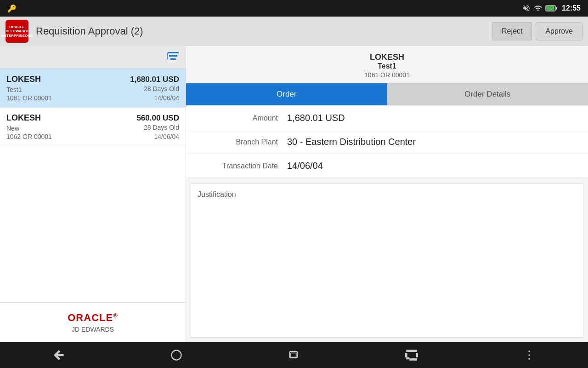 The width and height of the screenshot is (588, 368). Describe the element at coordinates (241, 166) in the screenshot. I see `date-label: Transaction Date` at that location.